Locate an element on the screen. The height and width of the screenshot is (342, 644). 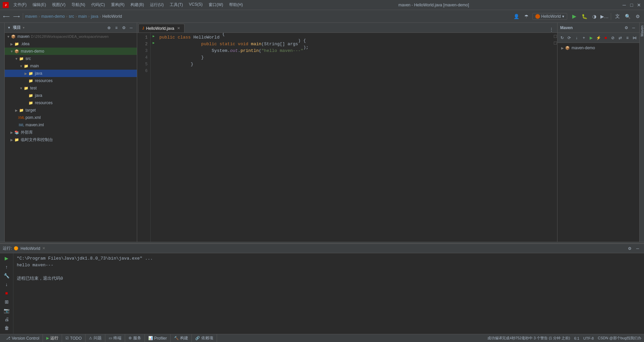
panel-icon-minimize: ─ is located at coordinates (131, 28).